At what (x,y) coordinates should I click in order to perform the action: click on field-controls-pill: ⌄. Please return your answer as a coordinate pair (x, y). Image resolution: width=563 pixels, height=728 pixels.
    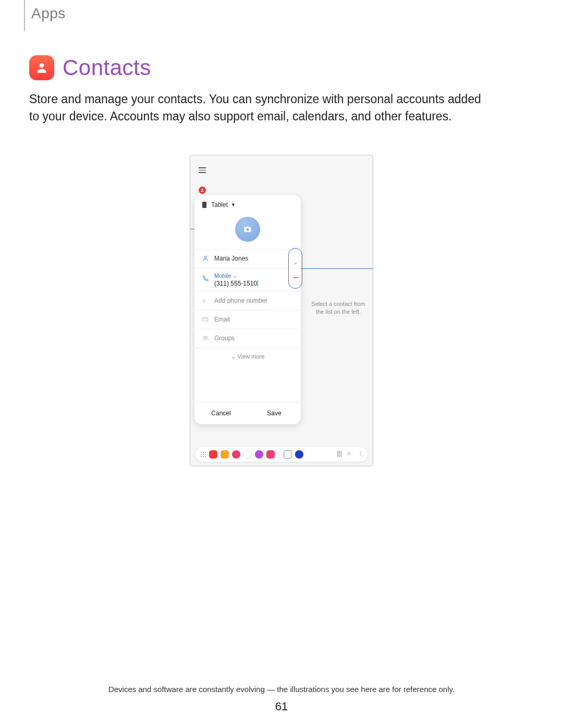
    Looking at the image, I should click on (295, 268).